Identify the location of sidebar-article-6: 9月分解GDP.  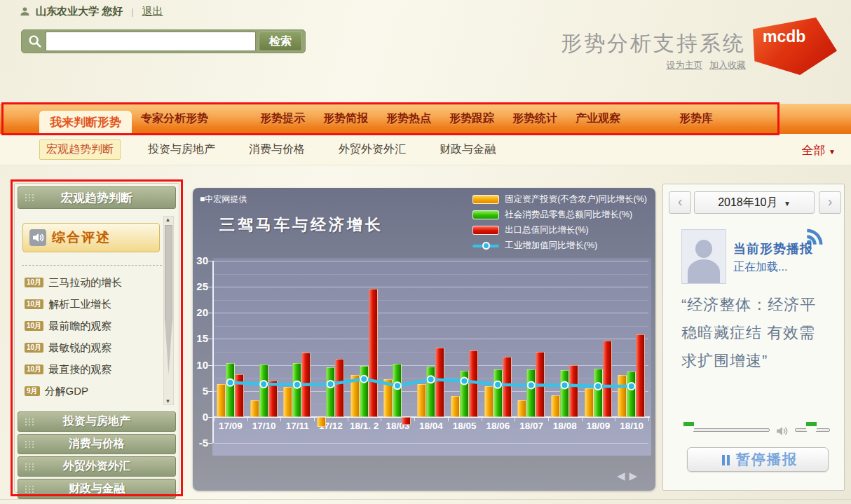
(56, 391).